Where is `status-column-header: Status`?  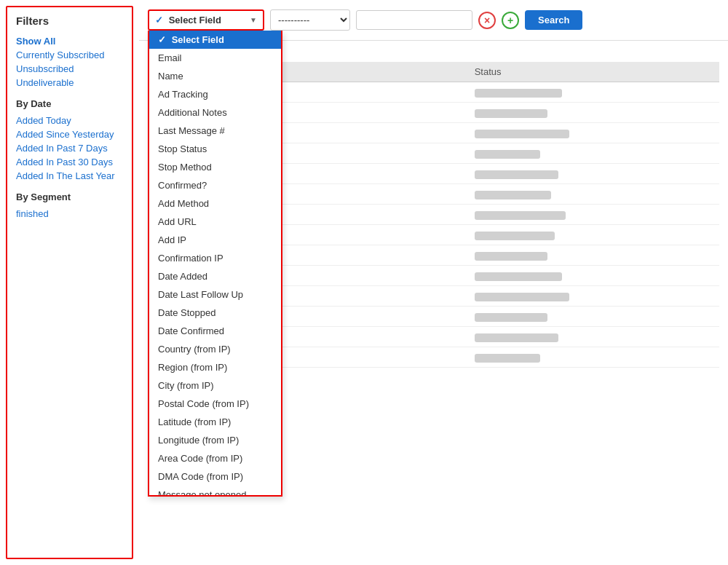
status-column-header: Status is located at coordinates (593, 72).